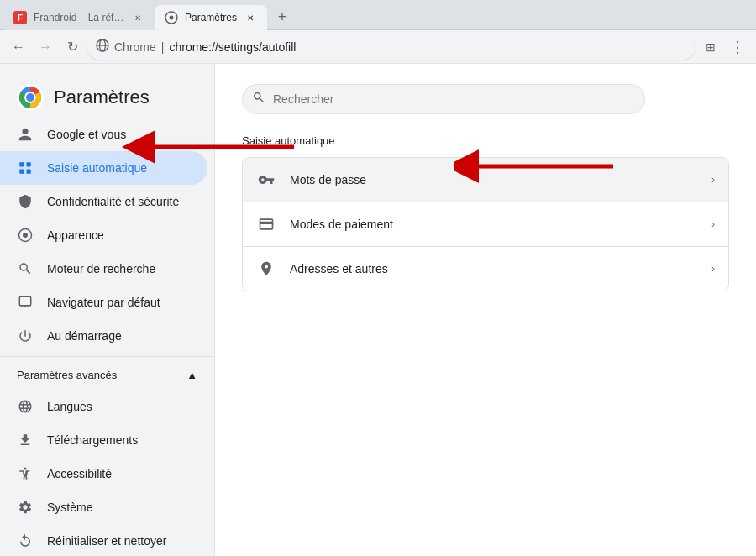  I want to click on autofill-icon, so click(25, 168).